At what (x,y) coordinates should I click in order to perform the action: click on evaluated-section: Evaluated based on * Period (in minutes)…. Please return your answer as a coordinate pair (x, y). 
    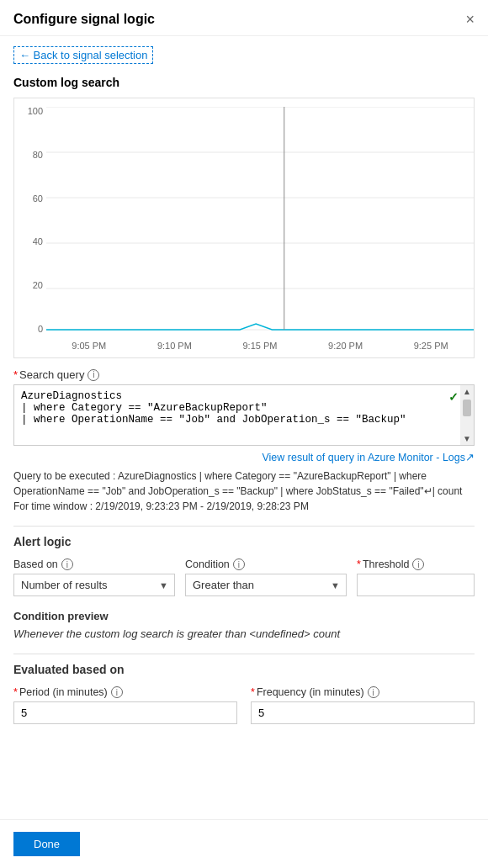
    Looking at the image, I should click on (244, 693).